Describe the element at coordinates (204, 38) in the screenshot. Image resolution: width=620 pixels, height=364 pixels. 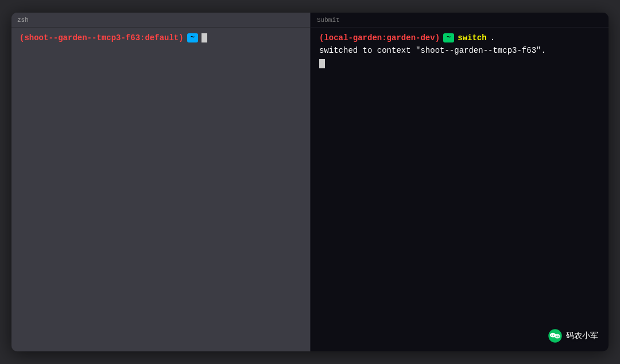
I see `left-cursor` at that location.